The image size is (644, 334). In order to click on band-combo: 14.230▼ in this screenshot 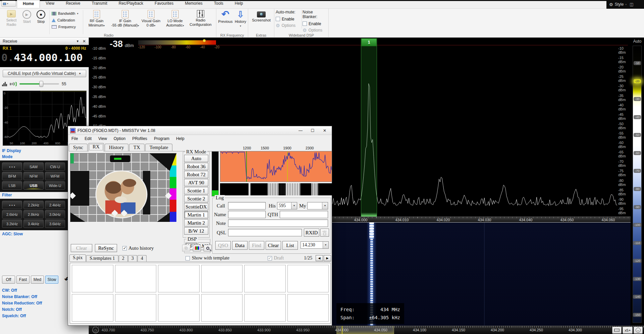, I will do `click(315, 245)`.